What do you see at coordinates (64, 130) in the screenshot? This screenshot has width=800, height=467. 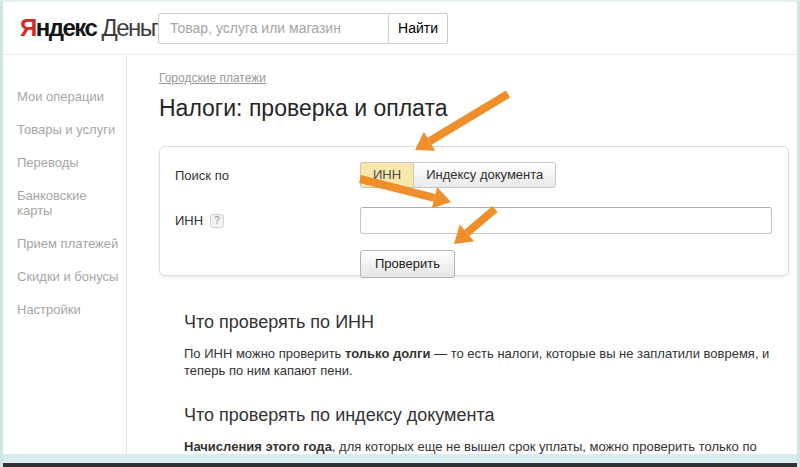 I see `sidebar-item-goods-services: Товары и услуги` at bounding box center [64, 130].